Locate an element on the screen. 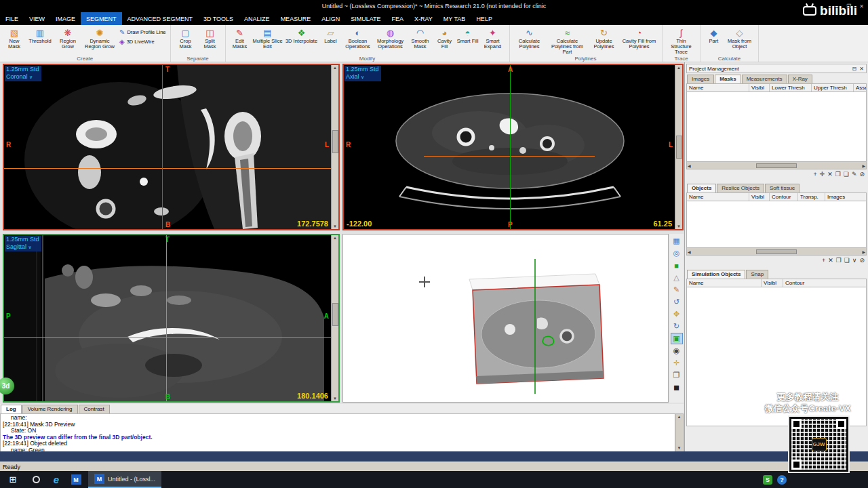  tray-icon-1: S is located at coordinates (768, 480).